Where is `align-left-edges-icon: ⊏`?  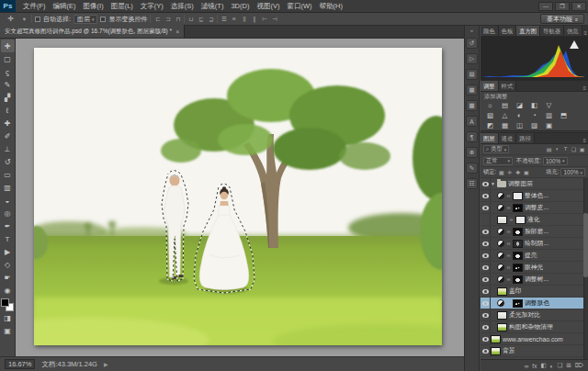
align-left-edges-icon: ⊏ is located at coordinates (158, 19).